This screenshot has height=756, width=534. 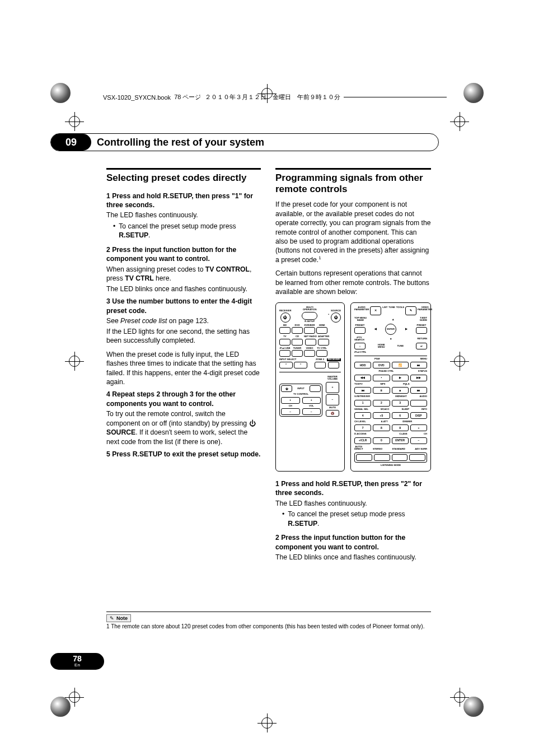 I want to click on right-arrow-icon: ▶, so click(x=406, y=329).